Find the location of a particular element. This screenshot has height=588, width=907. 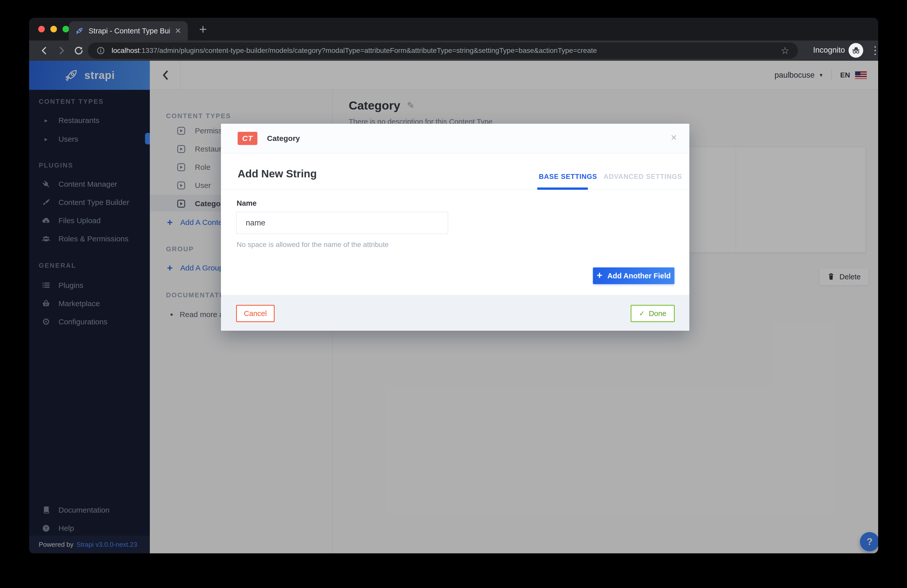

modal-header: CT Category ✕ is located at coordinates (455, 139).